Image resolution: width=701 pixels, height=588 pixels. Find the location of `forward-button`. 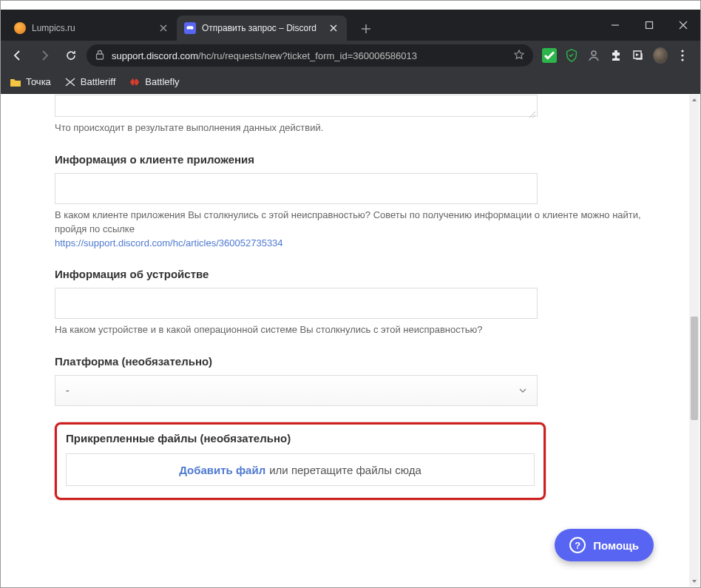

forward-button is located at coordinates (44, 55).